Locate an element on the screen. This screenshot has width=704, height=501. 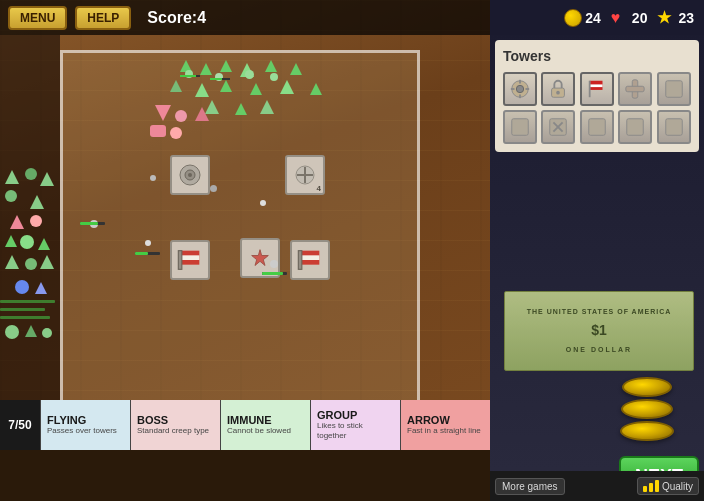
coin-icon is located at coordinates (573, 18).